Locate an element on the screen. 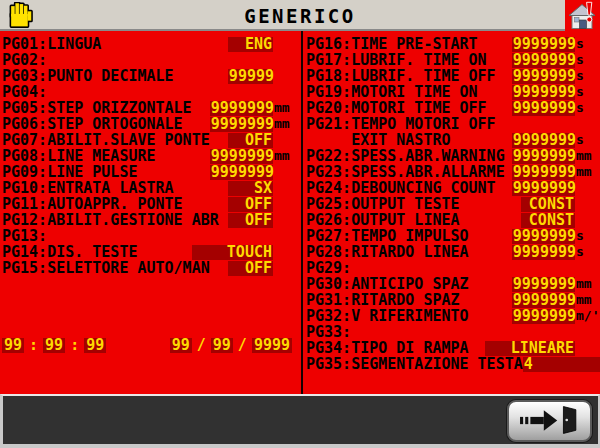  param-id: PG03: is located at coordinates (24, 76).